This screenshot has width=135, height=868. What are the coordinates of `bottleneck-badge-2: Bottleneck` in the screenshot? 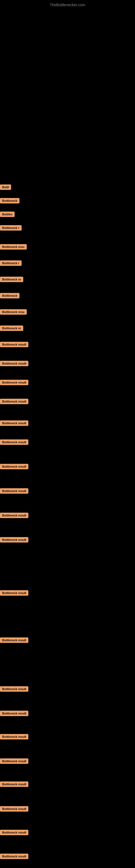 It's located at (10, 202).